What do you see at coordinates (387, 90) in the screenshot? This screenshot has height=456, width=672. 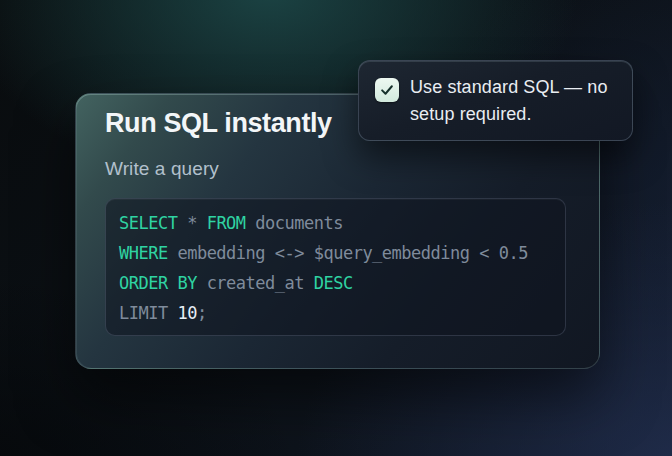 I see `standard-sql-checkbox` at bounding box center [387, 90].